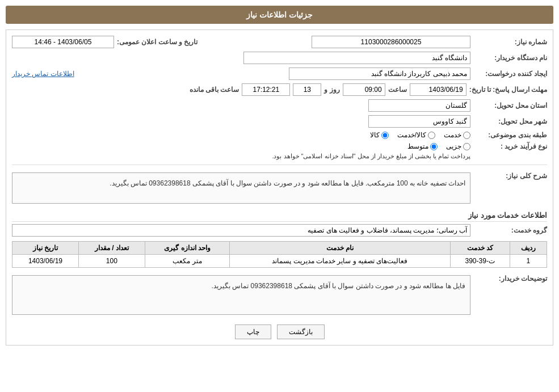 The image size is (559, 392). Describe the element at coordinates (187, 261) in the screenshot. I see `cell-unit: متر مکعب` at that location.